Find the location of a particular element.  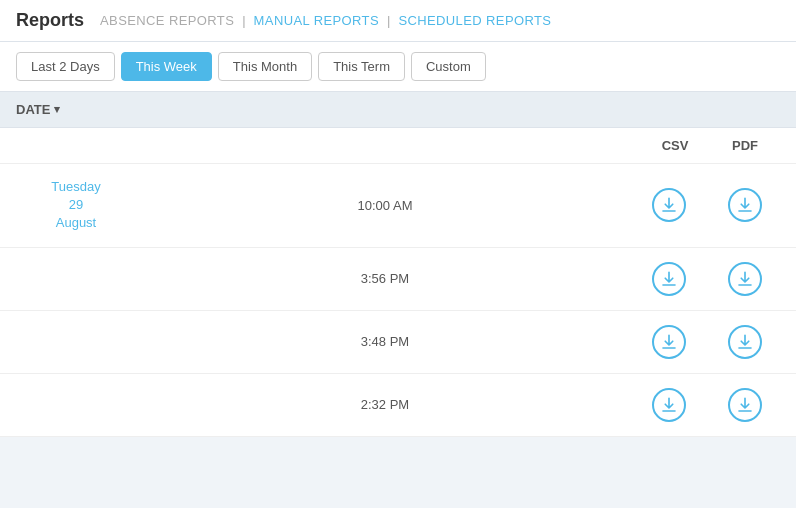

filter-bar: Last 2 Days This Week This Month This Te… is located at coordinates (398, 67).